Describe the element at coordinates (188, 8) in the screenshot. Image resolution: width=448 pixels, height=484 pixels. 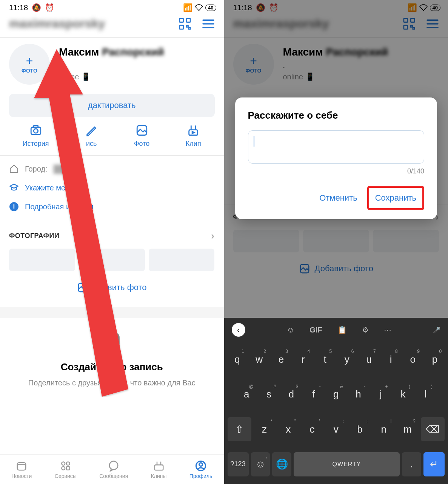
I see `signal-icon: 📶` at that location.